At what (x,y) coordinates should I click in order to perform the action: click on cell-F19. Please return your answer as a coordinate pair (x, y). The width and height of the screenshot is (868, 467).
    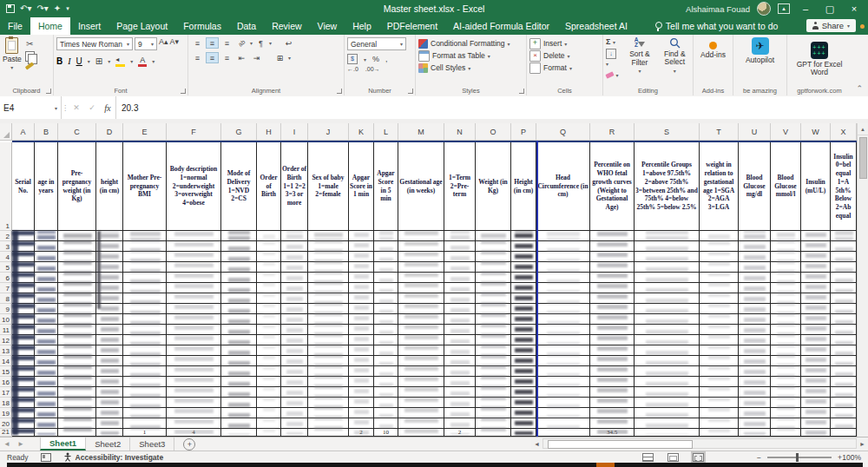
    Looking at the image, I should click on (194, 413).